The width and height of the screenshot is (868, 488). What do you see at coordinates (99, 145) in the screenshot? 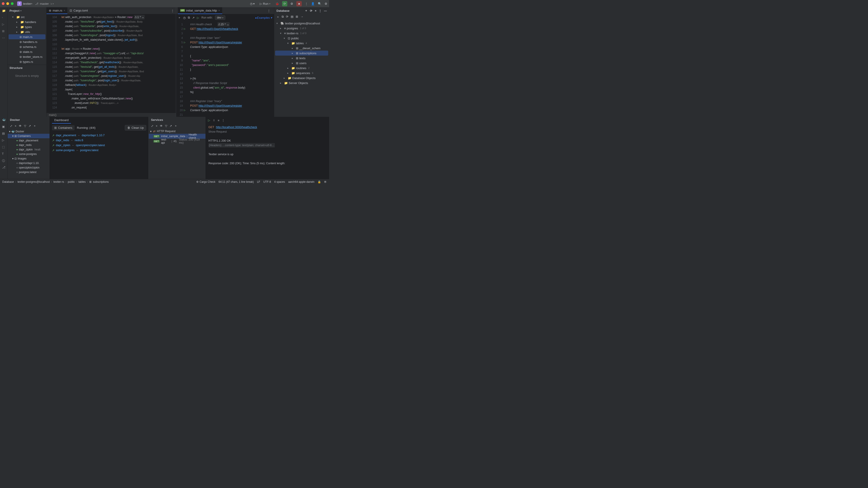
I see `container-row: ↗dapr_zipkin←openzipkin/zipkin:latest` at bounding box center [99, 145].